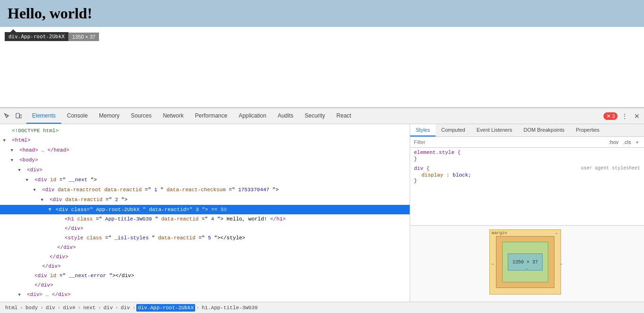 The width and height of the screenshot is (644, 313). Describe the element at coordinates (173, 116) in the screenshot. I see `tab-network: Network` at that location.